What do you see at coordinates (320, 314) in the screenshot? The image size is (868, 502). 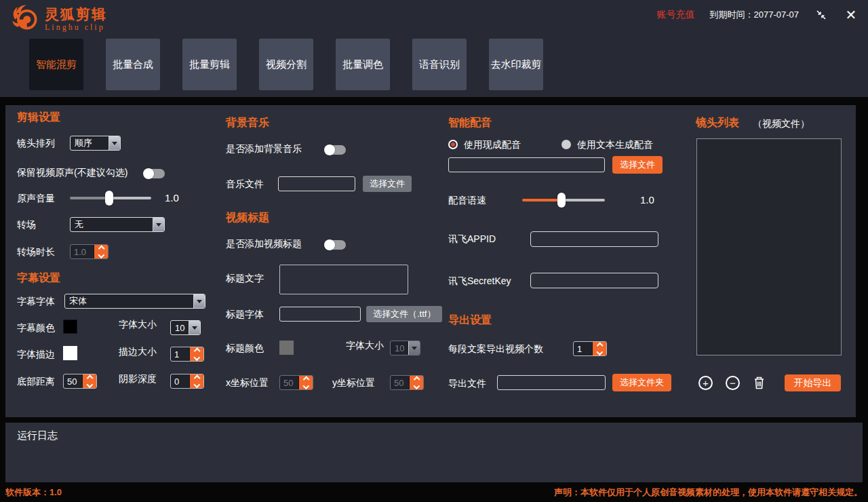 I see `title-font-input` at bounding box center [320, 314].